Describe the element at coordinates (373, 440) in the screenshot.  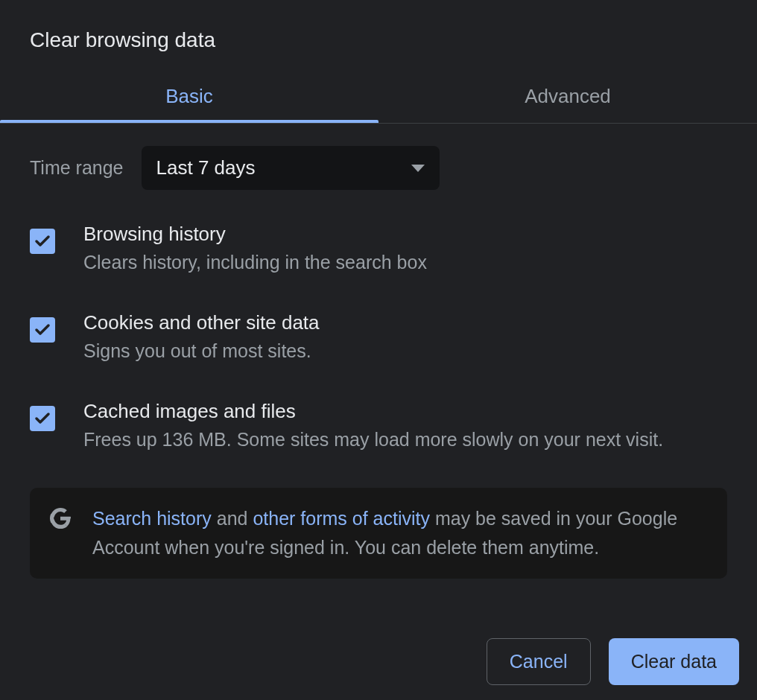
I see `option-desc: Frees up 136 MB. Some sites may load mor…` at that location.